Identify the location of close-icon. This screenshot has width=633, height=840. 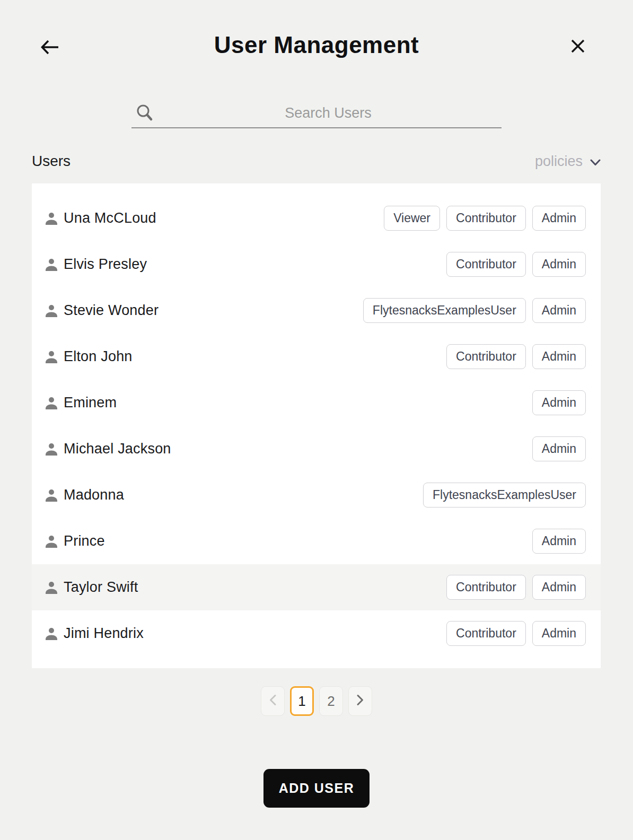
(578, 47).